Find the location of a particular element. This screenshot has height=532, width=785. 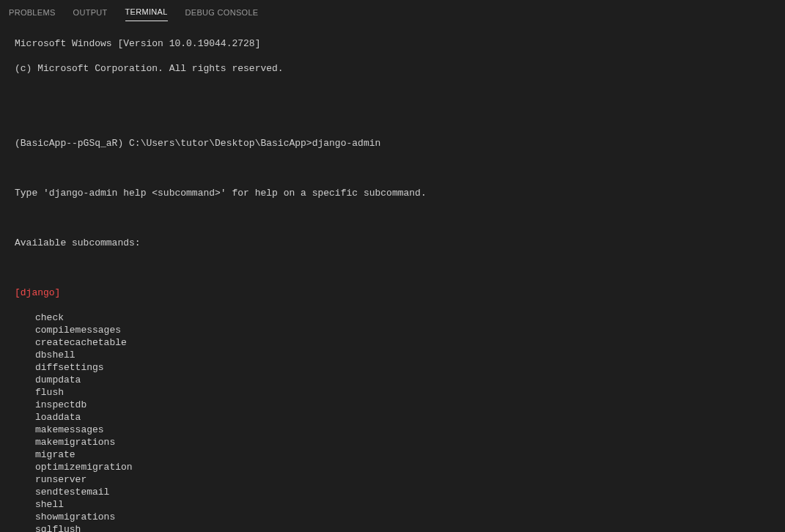

terminal-subcommand: loaddata is located at coordinates (400, 418).